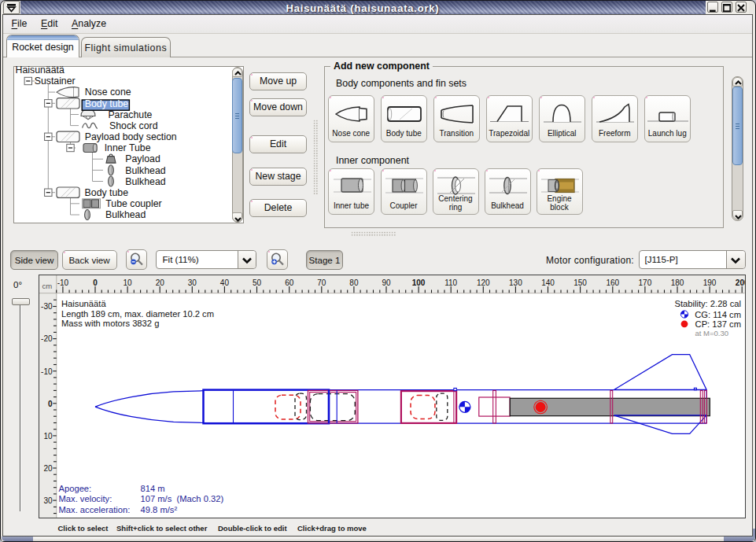 This screenshot has height=542, width=756. What do you see at coordinates (708, 303) in the screenshot?
I see `svg-text: Stability: 2.28 cal` at bounding box center [708, 303].